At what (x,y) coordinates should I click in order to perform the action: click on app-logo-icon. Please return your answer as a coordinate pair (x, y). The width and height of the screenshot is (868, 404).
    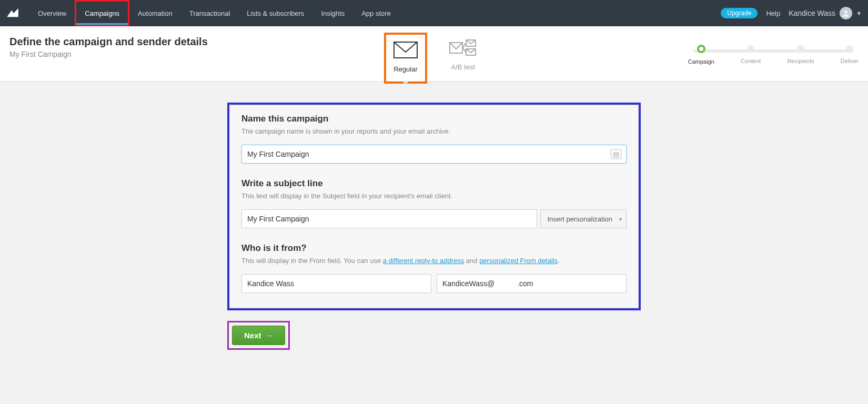
    Looking at the image, I should click on (13, 13).